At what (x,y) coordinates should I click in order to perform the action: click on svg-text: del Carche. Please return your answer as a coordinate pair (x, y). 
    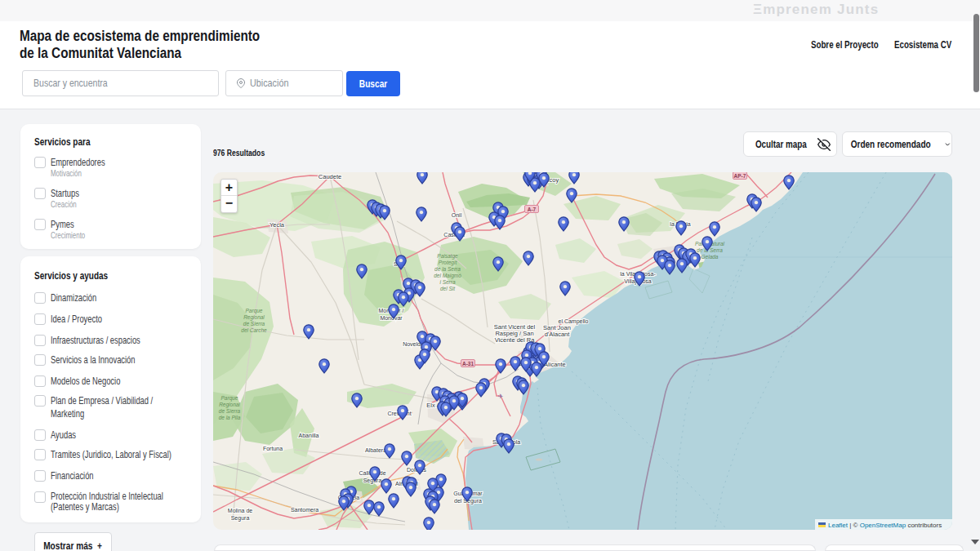
    Looking at the image, I should click on (254, 330).